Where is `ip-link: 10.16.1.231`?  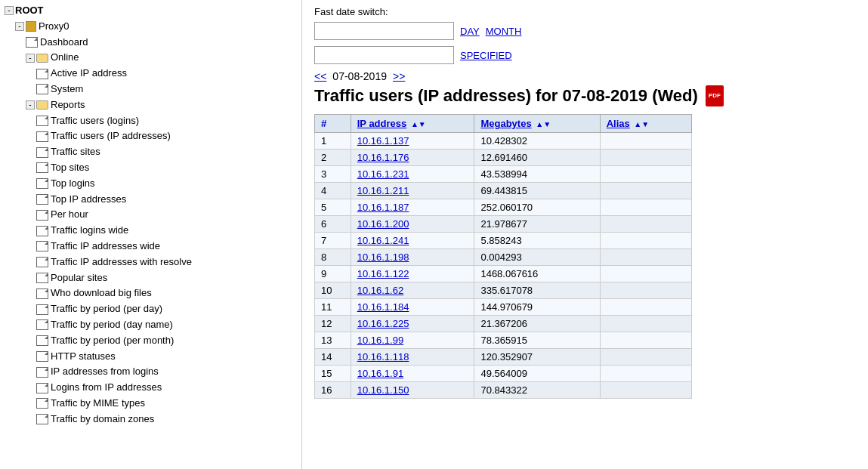 ip-link: 10.16.1.231 is located at coordinates (384, 174).